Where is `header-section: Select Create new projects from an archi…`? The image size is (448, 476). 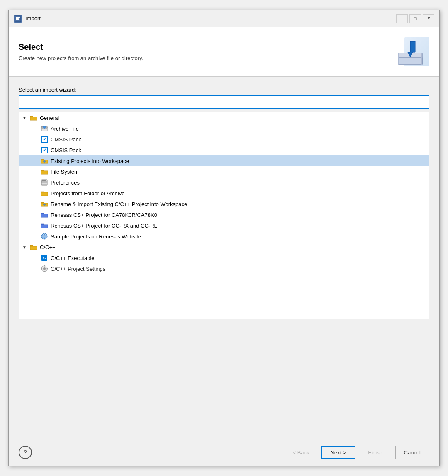 header-section: Select Create new projects from an archi… is located at coordinates (224, 52).